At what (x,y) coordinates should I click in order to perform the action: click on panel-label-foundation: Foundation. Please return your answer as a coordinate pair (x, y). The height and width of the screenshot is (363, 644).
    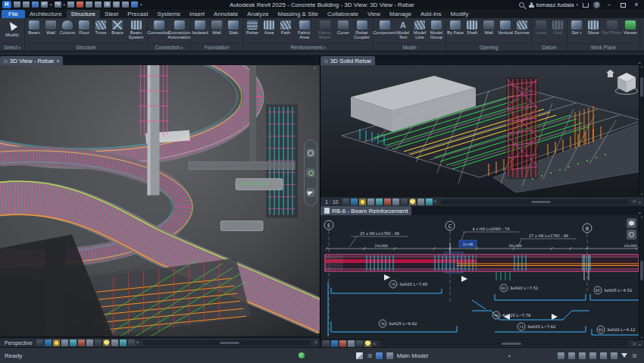
    Looking at the image, I should click on (217, 47).